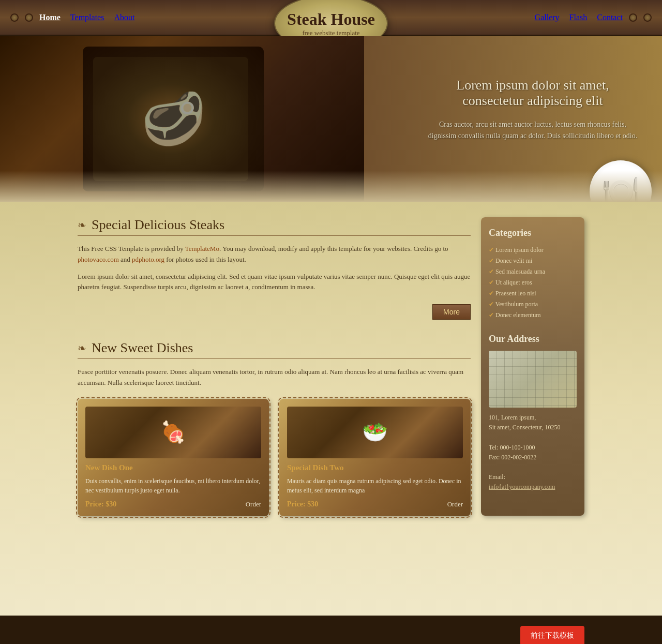 This screenshot has height=644, width=662. I want to click on download-button: 前往下载模板, so click(552, 635).